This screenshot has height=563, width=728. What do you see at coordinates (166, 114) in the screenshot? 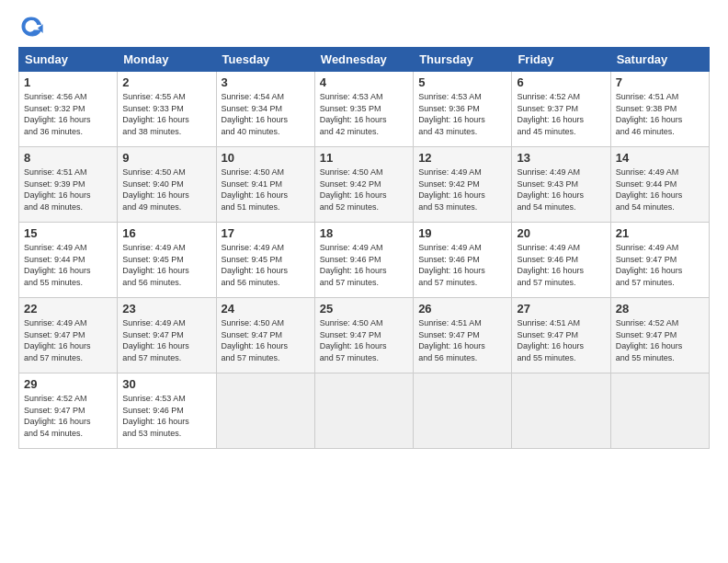
I see `day-info: Sunrise: 4:55 AMSunset: 9:33 PMDaylight:…` at bounding box center [166, 114].